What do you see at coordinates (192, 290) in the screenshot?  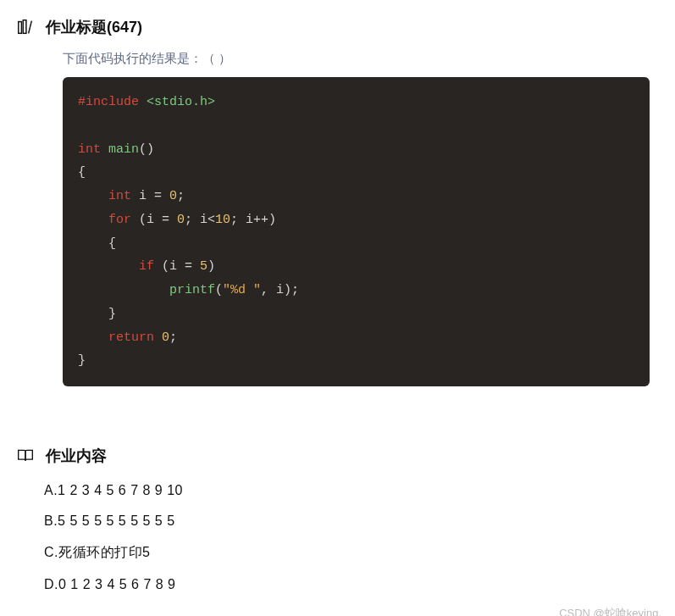 I see `code-token: printf` at bounding box center [192, 290].